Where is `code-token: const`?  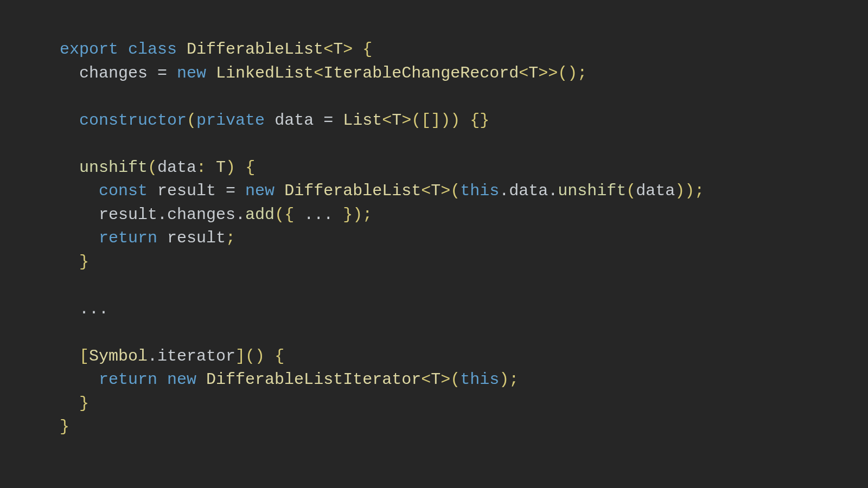 code-token: const is located at coordinates (123, 191).